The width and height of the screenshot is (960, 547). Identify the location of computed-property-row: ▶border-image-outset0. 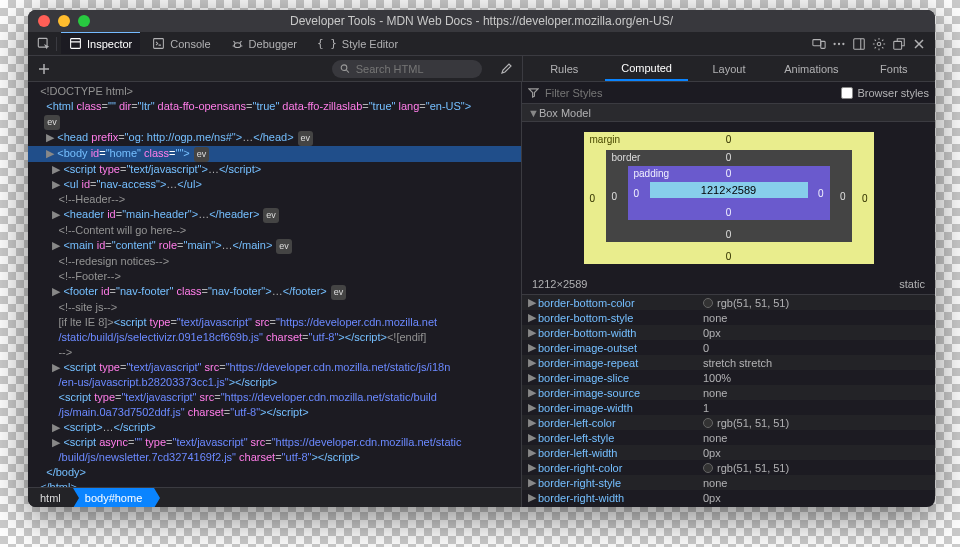
(728, 348).